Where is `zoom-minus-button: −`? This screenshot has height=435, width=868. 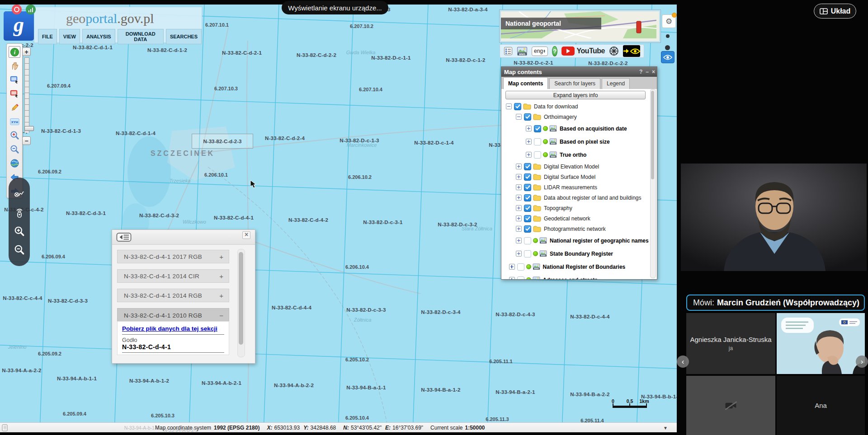
zoom-minus-button: − is located at coordinates (26, 141).